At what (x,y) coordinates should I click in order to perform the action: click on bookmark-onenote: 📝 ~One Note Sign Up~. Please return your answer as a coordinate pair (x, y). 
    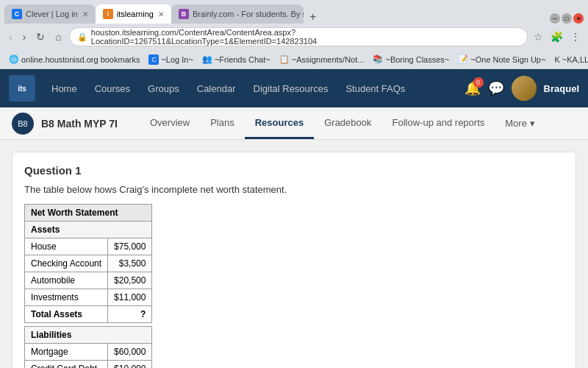
    Looking at the image, I should click on (501, 59).